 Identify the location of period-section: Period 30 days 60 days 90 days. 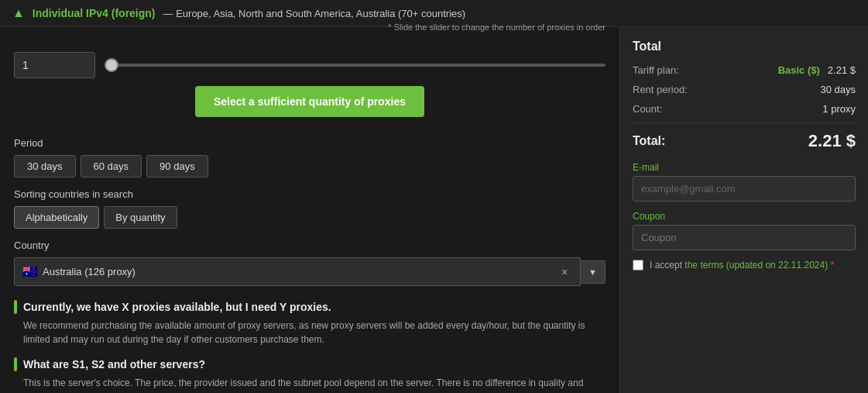
(310, 157).